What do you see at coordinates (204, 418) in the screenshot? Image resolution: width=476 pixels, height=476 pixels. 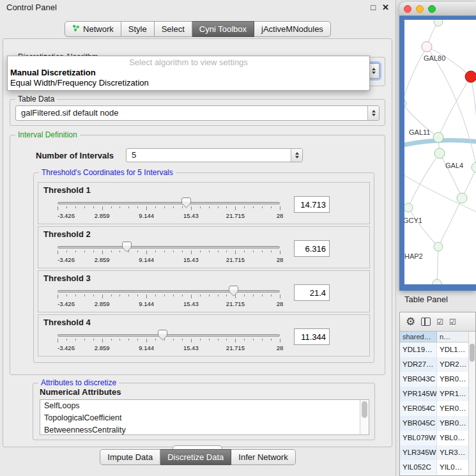 I see `attribute-item: TopologicalCoefficient` at bounding box center [204, 418].